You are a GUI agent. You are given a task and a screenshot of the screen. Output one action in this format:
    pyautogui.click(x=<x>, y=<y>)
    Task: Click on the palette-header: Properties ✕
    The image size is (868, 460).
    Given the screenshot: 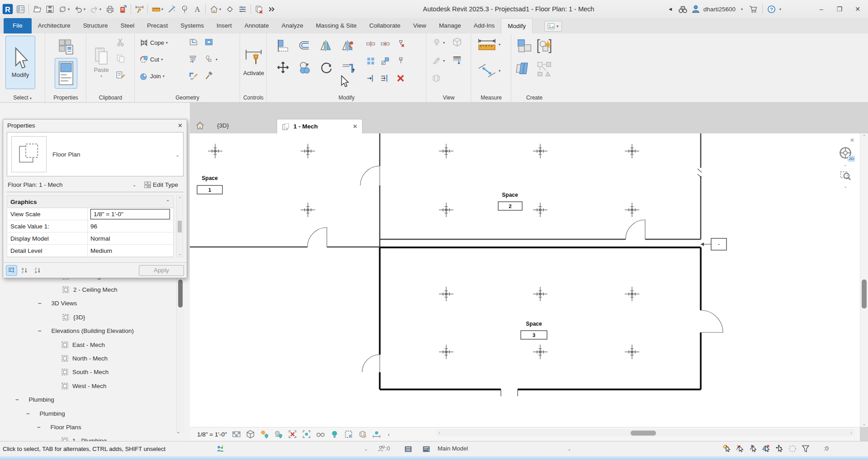 What is the action you would take?
    pyautogui.click(x=95, y=125)
    